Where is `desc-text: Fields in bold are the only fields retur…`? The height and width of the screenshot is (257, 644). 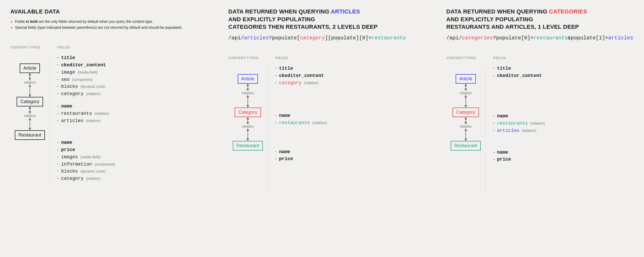
desc-text: Fields in bold are the only fields retur… is located at coordinates (84, 22).